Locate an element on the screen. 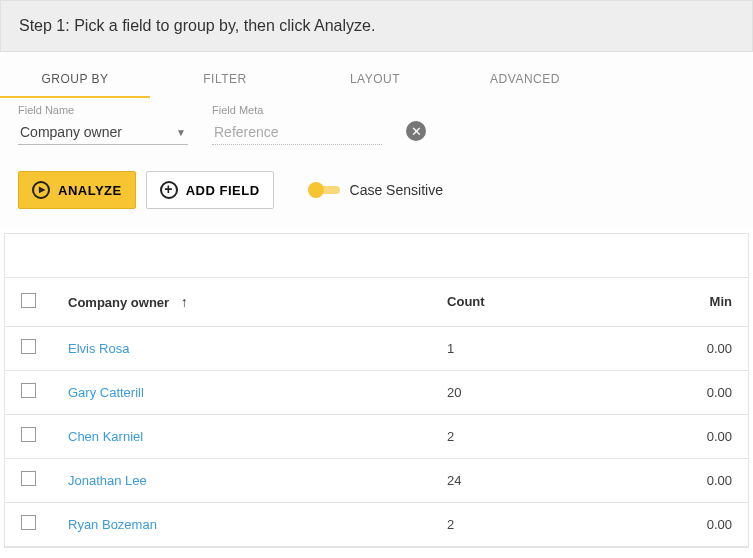 The image size is (753, 558). table-row: Jonathan Lee240.00 is located at coordinates (376, 480).